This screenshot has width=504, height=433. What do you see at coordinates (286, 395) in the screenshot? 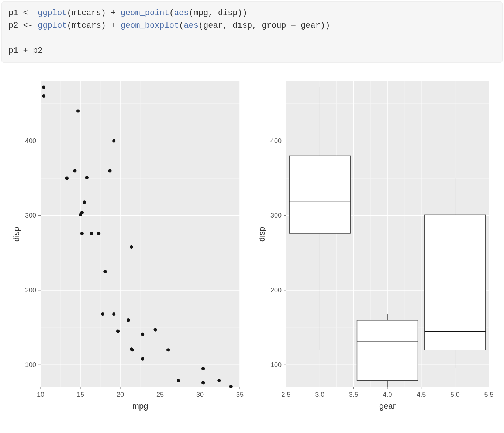
I see `x-tick-label: 2.5` at bounding box center [286, 395].